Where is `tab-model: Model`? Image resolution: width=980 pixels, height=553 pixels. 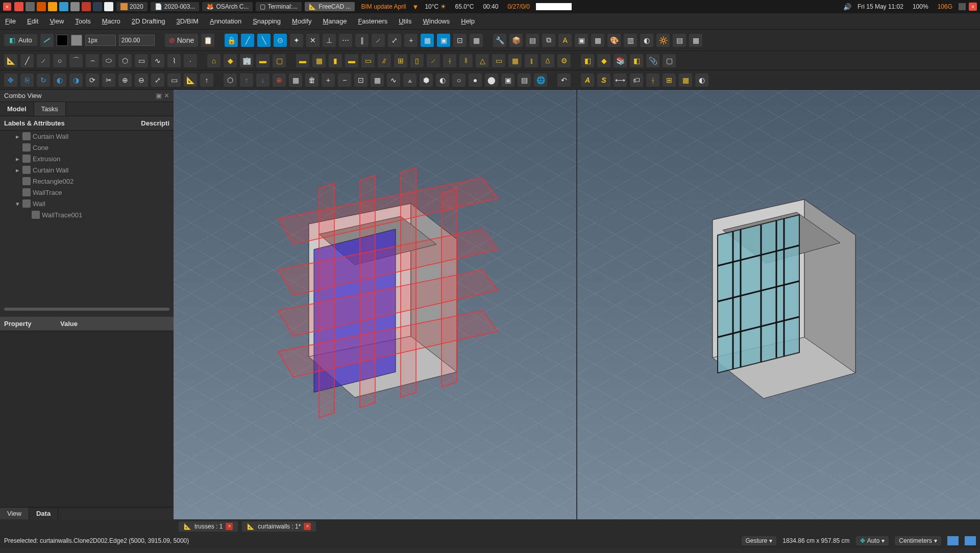
tab-model: Model is located at coordinates (17, 109).